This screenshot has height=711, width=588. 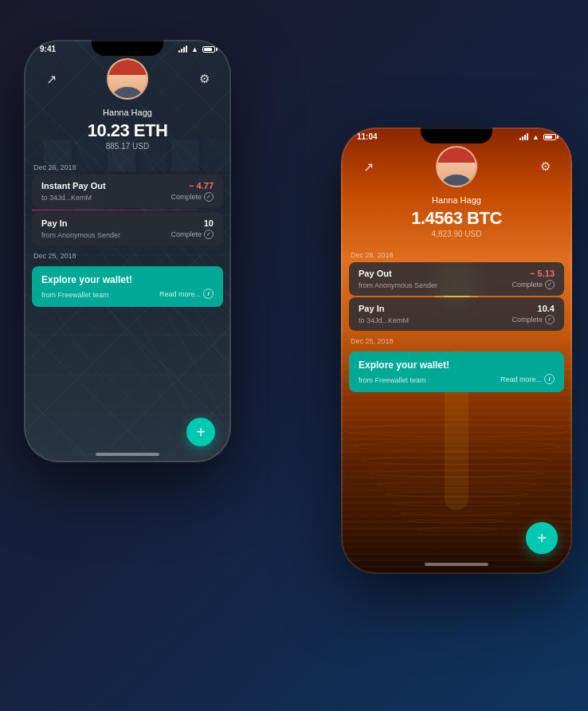 What do you see at coordinates (51, 80) in the screenshot?
I see `trend-icon: ↗` at bounding box center [51, 80].